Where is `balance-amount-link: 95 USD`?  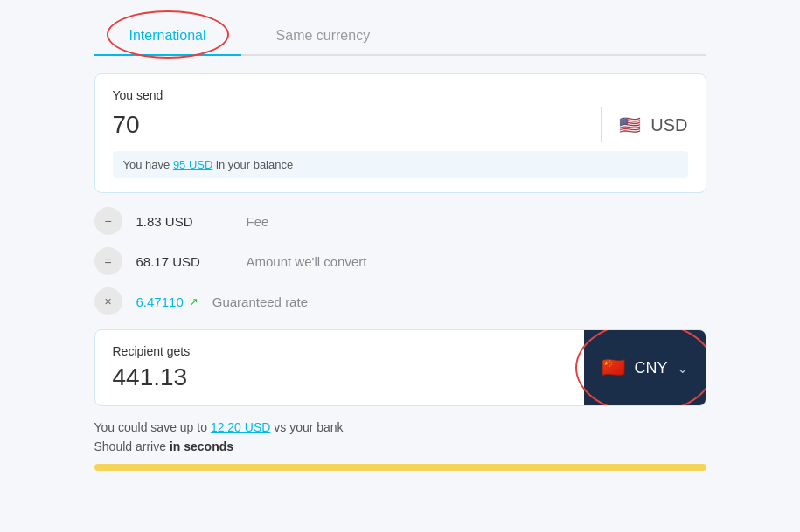
balance-amount-link: 95 USD is located at coordinates (193, 164).